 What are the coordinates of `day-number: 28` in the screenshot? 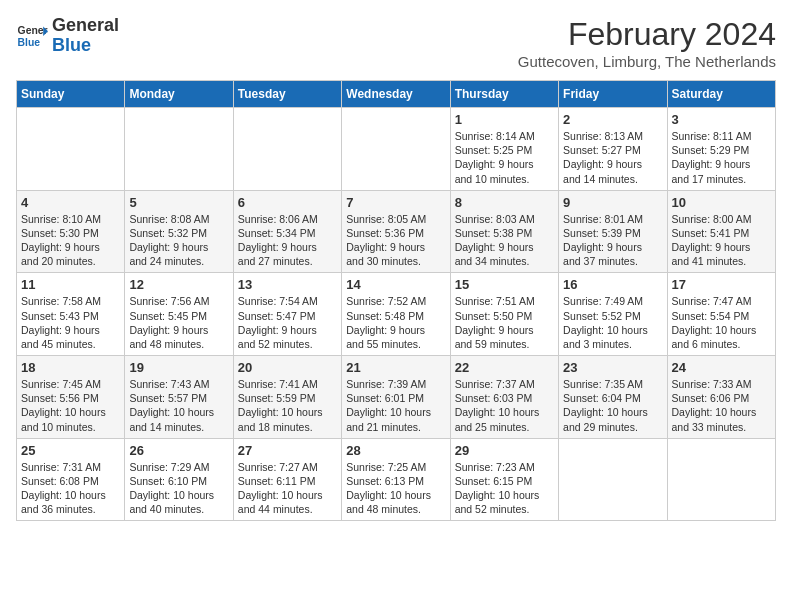 It's located at (396, 450).